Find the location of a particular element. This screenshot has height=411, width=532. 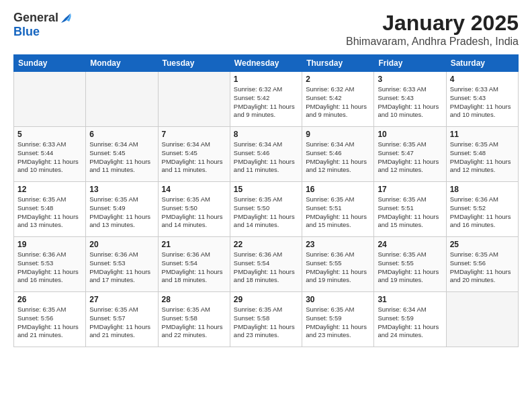

logo-blue: Blue is located at coordinates (43, 32).